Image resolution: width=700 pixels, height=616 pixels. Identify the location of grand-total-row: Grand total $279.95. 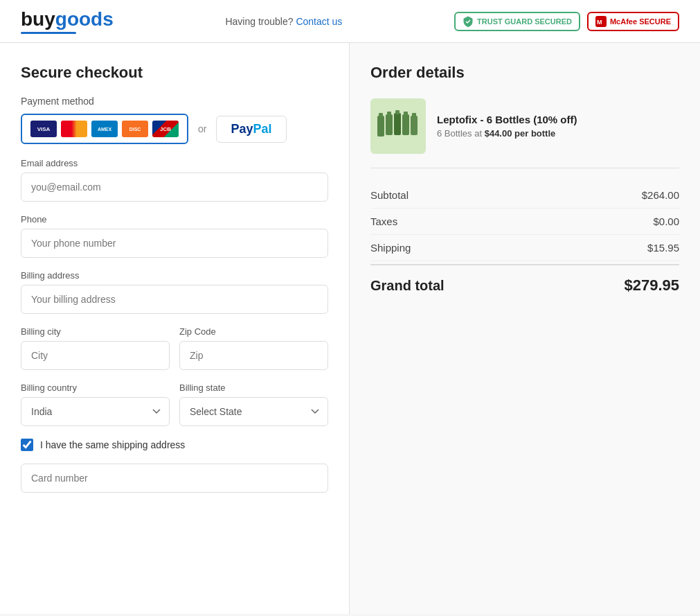
(525, 285).